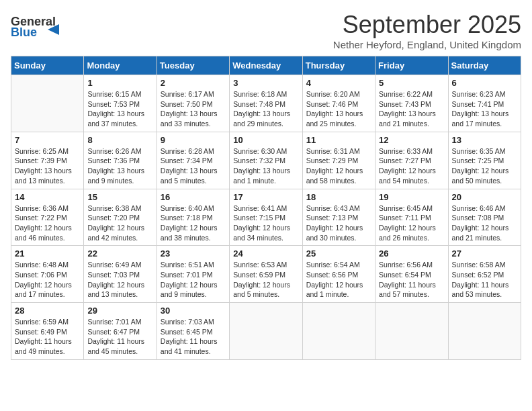 The width and height of the screenshot is (532, 411). I want to click on day-content: Sunrise: 6:15 AM Sunset: 7:53 PM Dayligh…, so click(120, 109).